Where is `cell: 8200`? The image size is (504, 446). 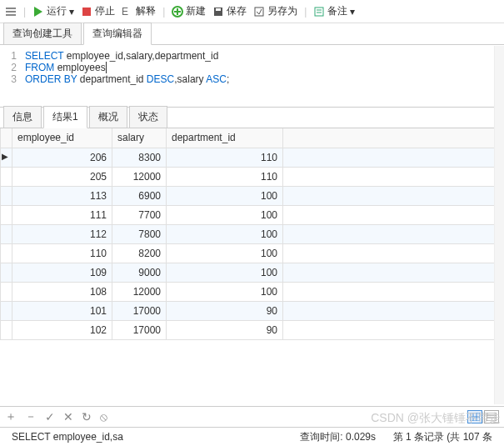
cell: 8200 is located at coordinates (140, 253).